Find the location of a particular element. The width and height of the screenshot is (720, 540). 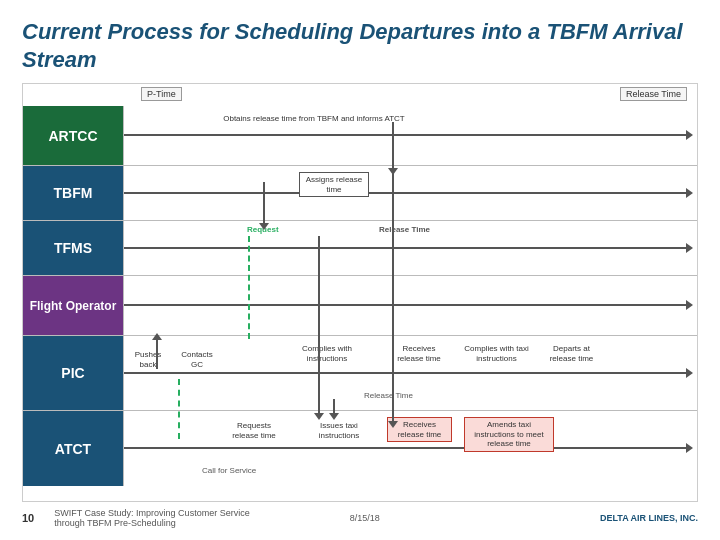

pic-complies2-box: Complies with taxi instructions is located at coordinates (496, 354).